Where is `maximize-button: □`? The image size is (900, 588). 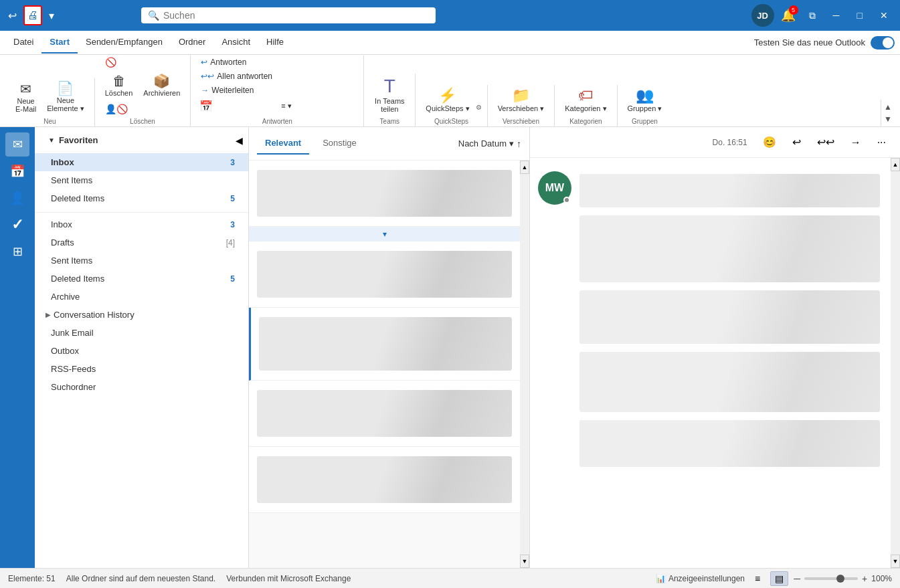
maximize-button: □ is located at coordinates (860, 15).